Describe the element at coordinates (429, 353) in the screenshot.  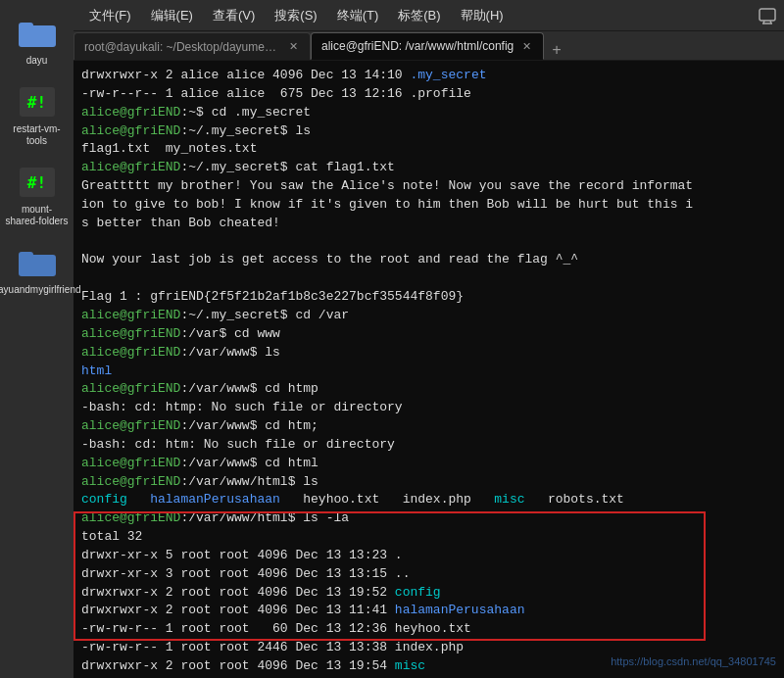
I see `line-16: alice@gfriEND:/var/www$ ls` at that location.